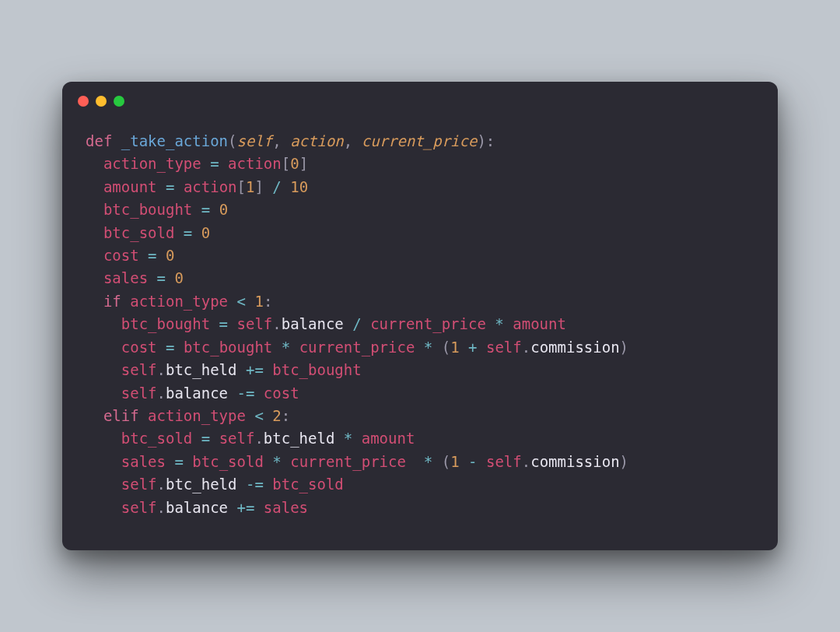 This screenshot has height=632, width=840. What do you see at coordinates (101, 101) in the screenshot?
I see `minimize-icon` at bounding box center [101, 101].